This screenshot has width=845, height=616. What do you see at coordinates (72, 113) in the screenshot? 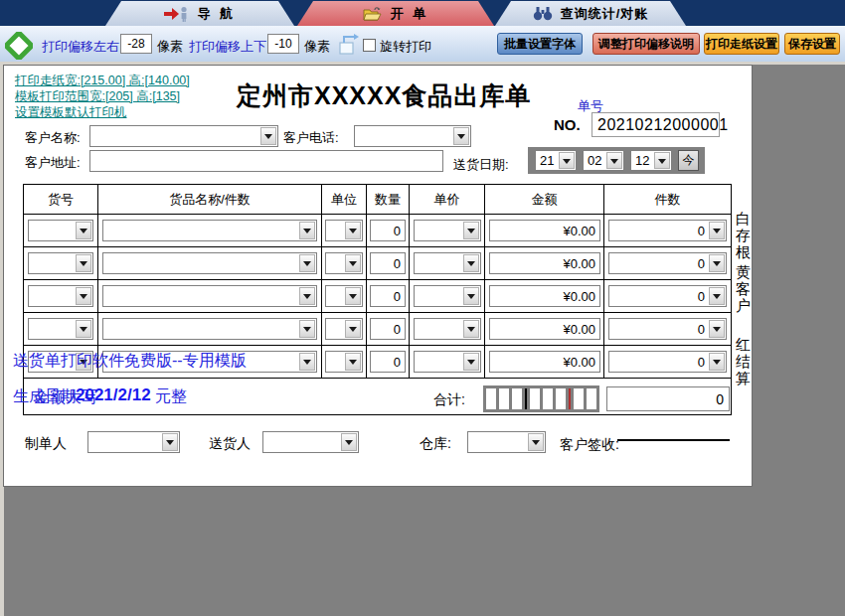
I see `default-printer-link: 设置模板默认打印机` at bounding box center [72, 113].